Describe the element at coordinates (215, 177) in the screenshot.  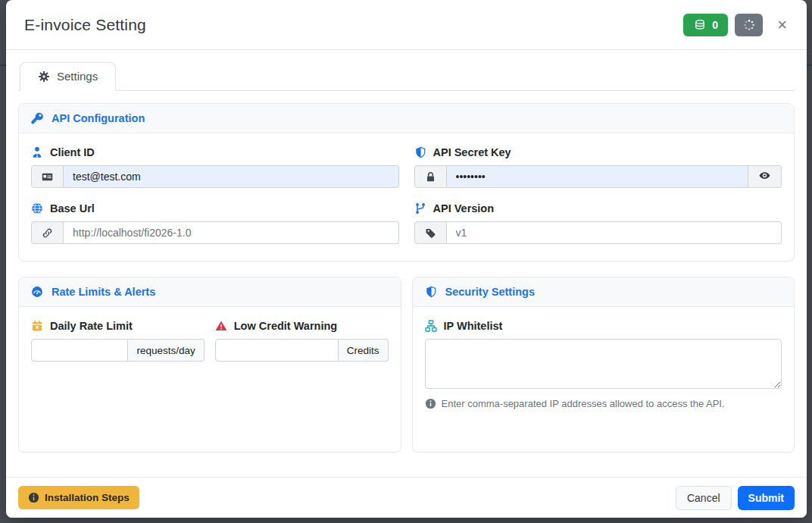
I see `client-id-input-group` at that location.